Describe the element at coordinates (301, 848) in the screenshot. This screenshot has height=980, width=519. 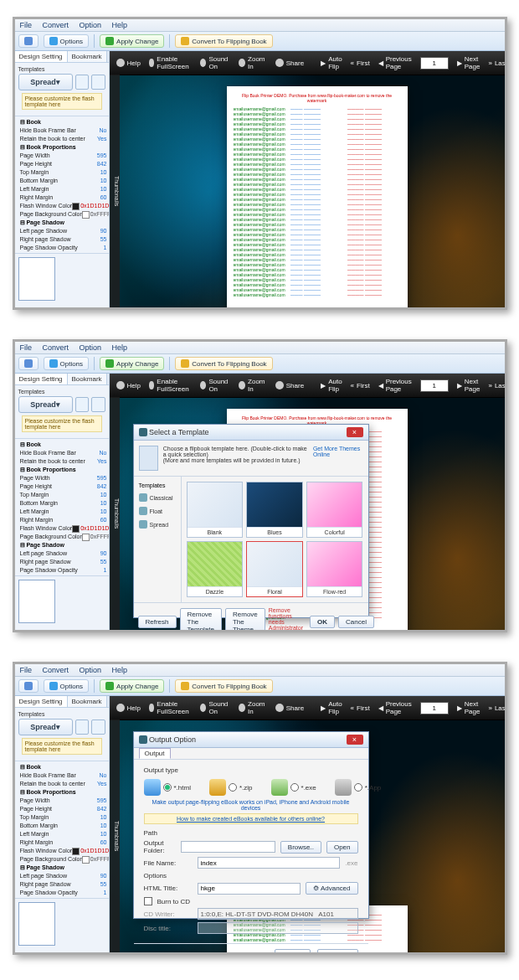
I see `browse-button: Browse..` at that location.